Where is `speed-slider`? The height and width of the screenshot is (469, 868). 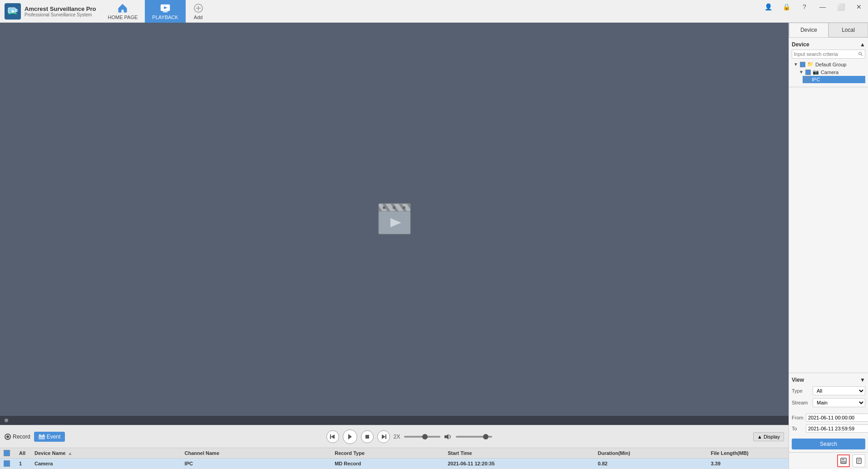 speed-slider is located at coordinates (422, 437).